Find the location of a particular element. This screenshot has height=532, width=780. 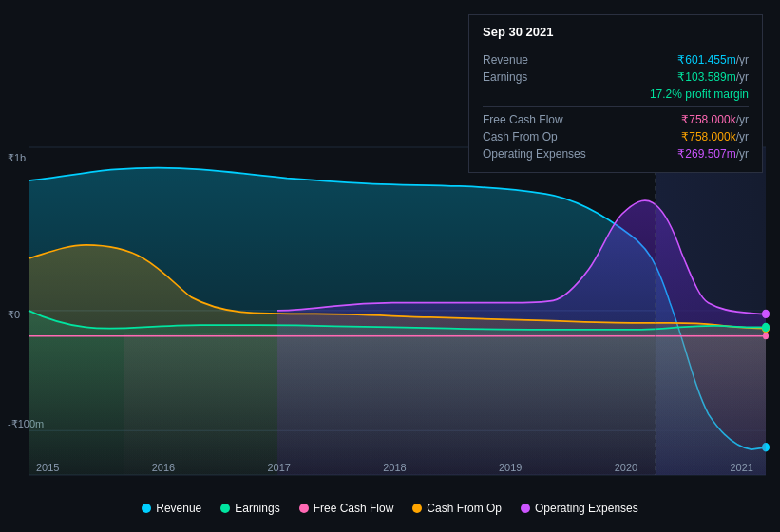

tooltip-popup: Sep 30 2021 Revenue ₹601.455m/yr Earning… is located at coordinates (616, 93).